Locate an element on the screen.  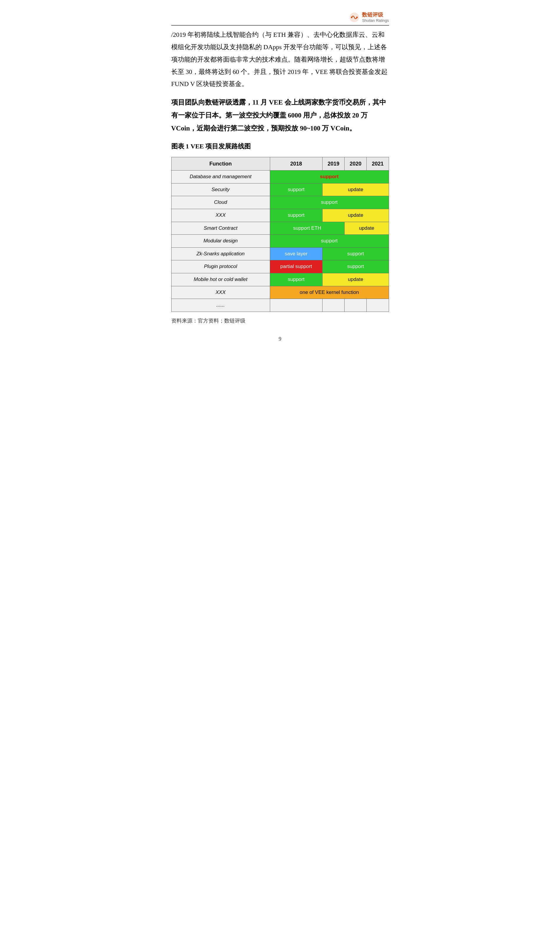
row-name-6: Zk-Snarks application is located at coordinates (220, 254).